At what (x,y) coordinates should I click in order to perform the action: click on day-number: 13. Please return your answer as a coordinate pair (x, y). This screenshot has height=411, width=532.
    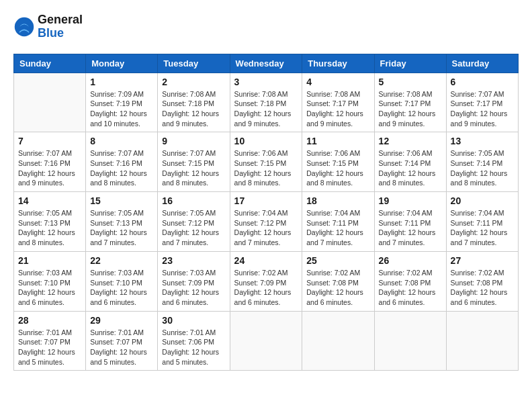
    Looking at the image, I should click on (482, 141).